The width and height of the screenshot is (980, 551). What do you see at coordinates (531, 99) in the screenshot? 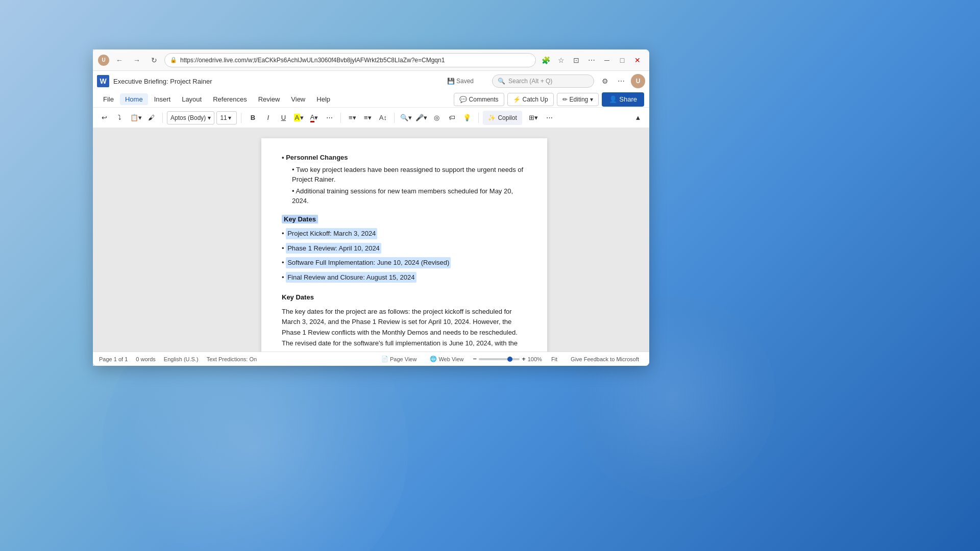
I see `catchup-button: ⚡ Catch Up` at bounding box center [531, 99].